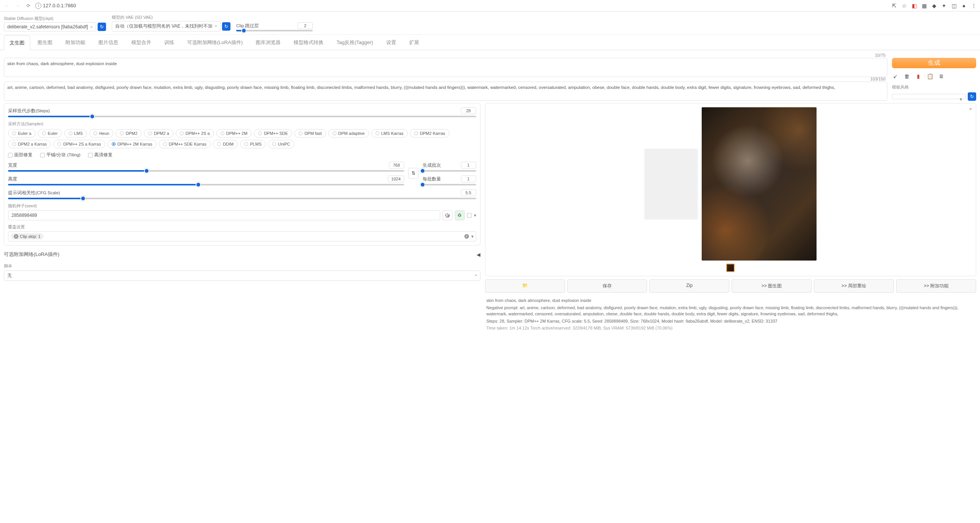  I want to click on sampler-option: DPM++ SDE, so click(273, 133).